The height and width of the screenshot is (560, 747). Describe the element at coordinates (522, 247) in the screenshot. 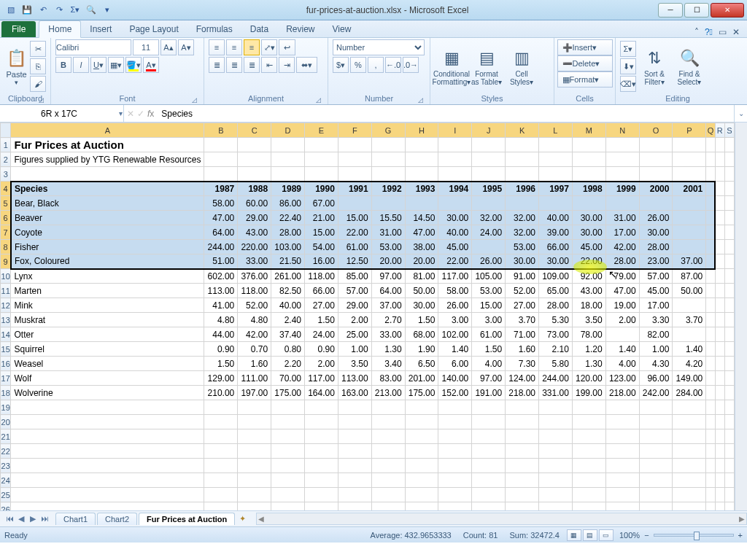

I see `cell: 53.00` at that location.